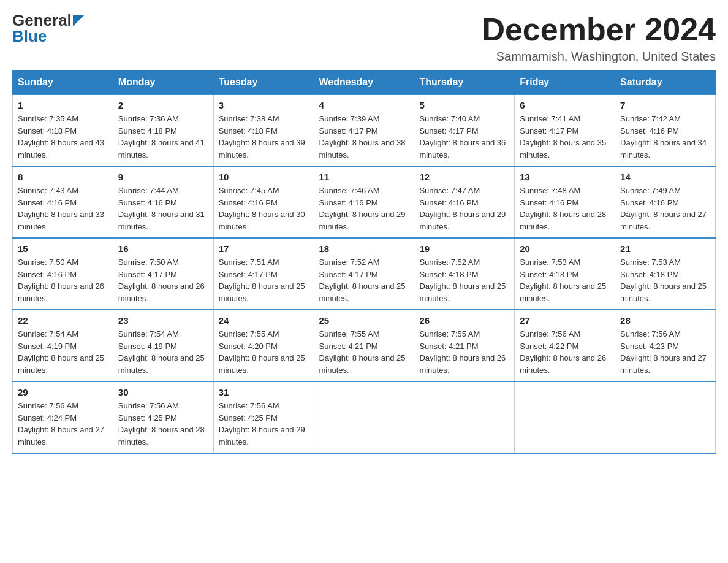  I want to click on calendar-cell: 4 Sunrise: 7:39 AMSunset: 4:17 PMDayligh…, so click(364, 130).